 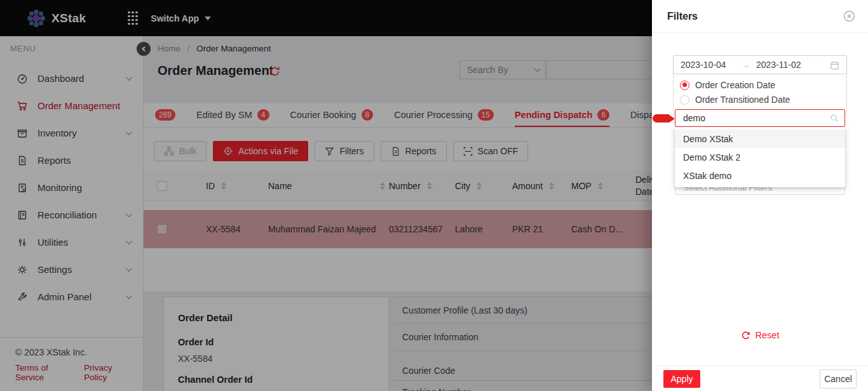 What do you see at coordinates (682, 17) in the screenshot?
I see `filters-title: Filters` at bounding box center [682, 17].